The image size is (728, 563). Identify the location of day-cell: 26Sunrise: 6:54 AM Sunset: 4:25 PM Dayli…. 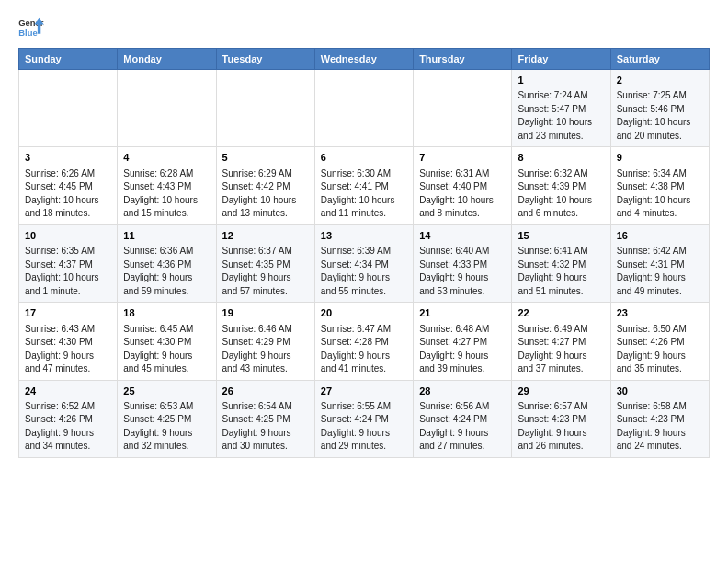
(265, 419).